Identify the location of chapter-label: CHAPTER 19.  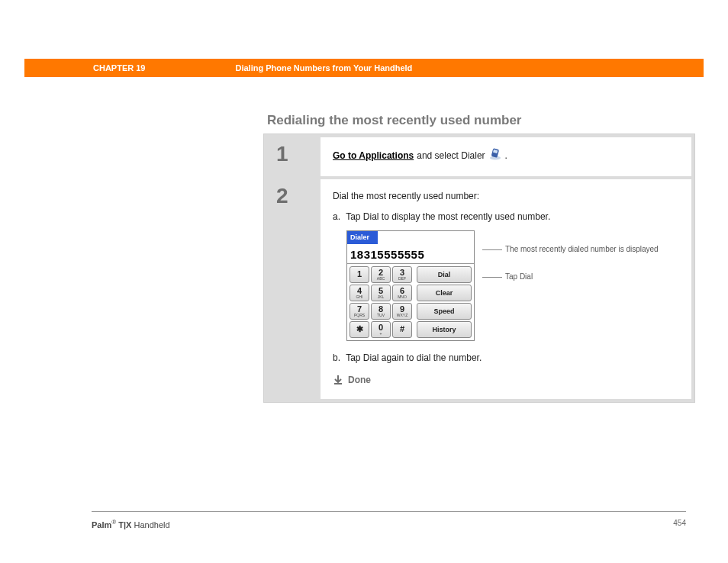
(119, 68).